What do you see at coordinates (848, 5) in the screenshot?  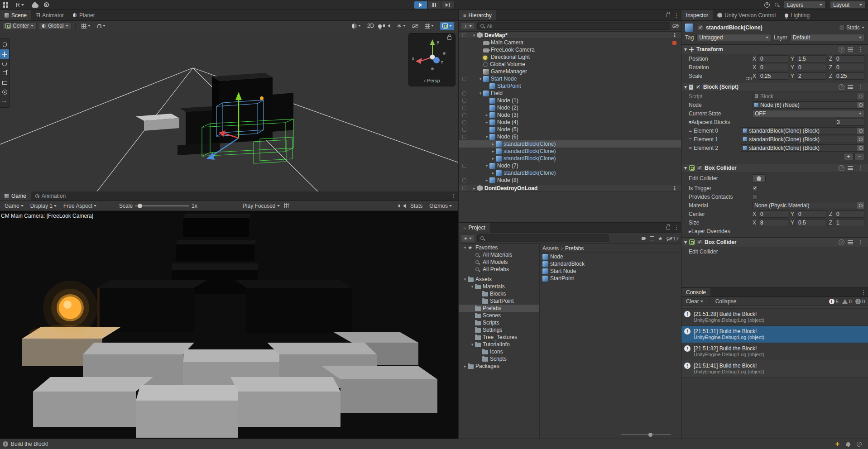 I see `layout-dropdown: Layout` at bounding box center [848, 5].